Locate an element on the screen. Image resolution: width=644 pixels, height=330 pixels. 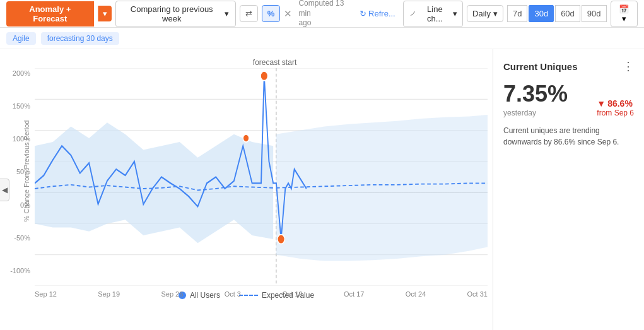
chevron-down-icon-cal: ▾ is located at coordinates (624, 19).